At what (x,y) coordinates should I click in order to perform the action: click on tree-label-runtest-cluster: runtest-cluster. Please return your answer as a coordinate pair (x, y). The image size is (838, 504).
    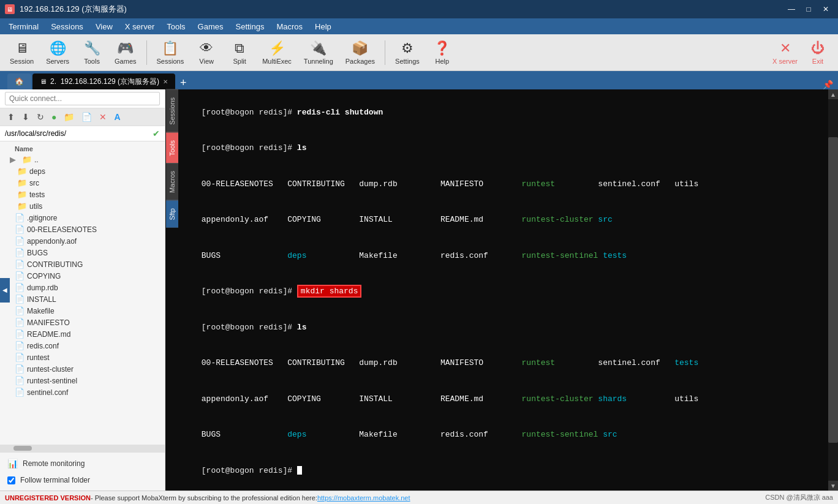
    Looking at the image, I should click on (50, 369).